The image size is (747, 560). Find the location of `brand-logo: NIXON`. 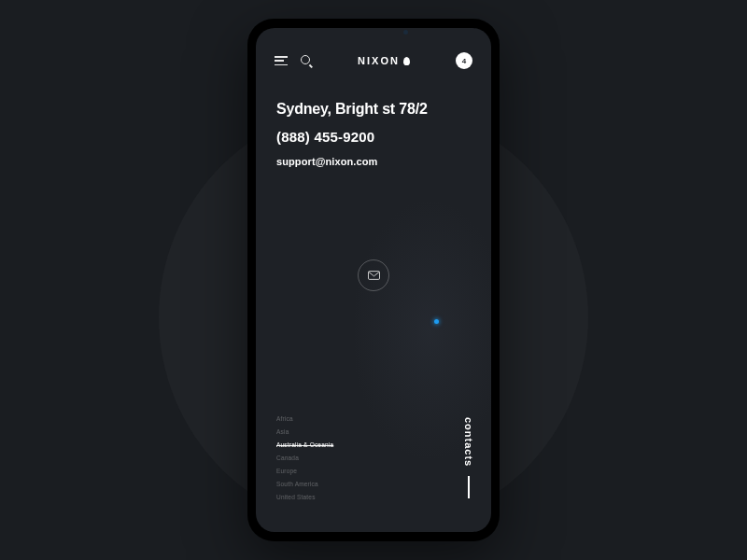

brand-logo: NIXON is located at coordinates (384, 61).